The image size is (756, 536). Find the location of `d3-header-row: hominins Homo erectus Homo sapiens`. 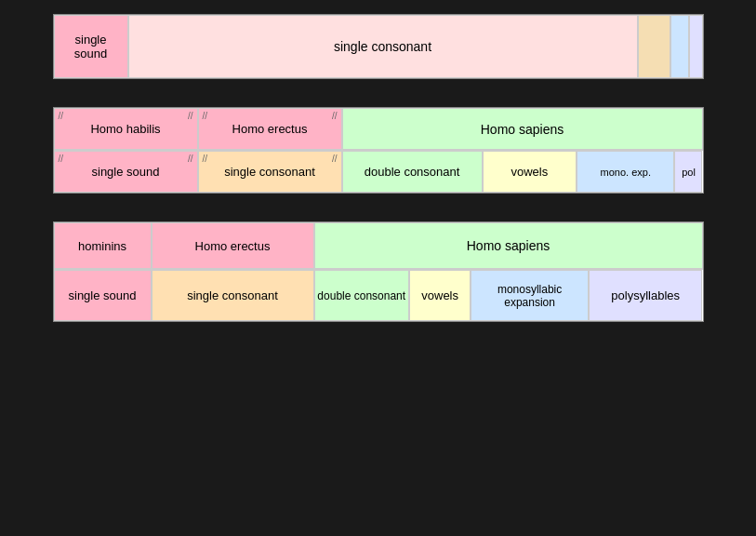

d3-header-row: hominins Homo erectus Homo sapiens is located at coordinates (378, 246).